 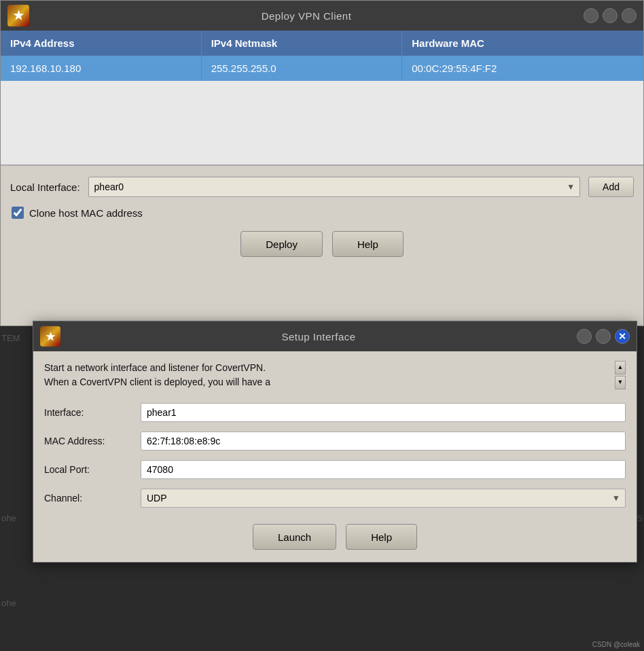 I want to click on setup-titlebar: ★ Setup Interface ✕, so click(x=335, y=336).